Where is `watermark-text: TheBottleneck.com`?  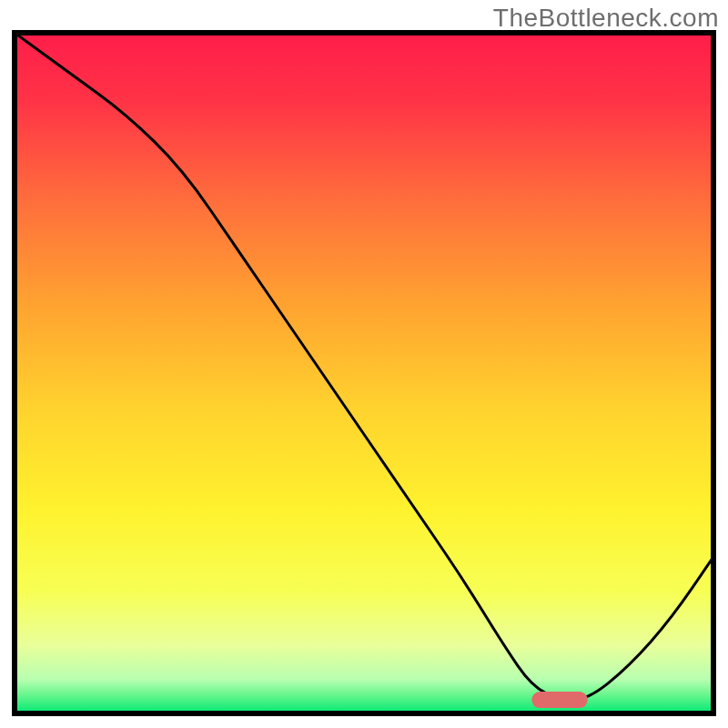
watermark-text: TheBottleneck.com is located at coordinates (606, 18).